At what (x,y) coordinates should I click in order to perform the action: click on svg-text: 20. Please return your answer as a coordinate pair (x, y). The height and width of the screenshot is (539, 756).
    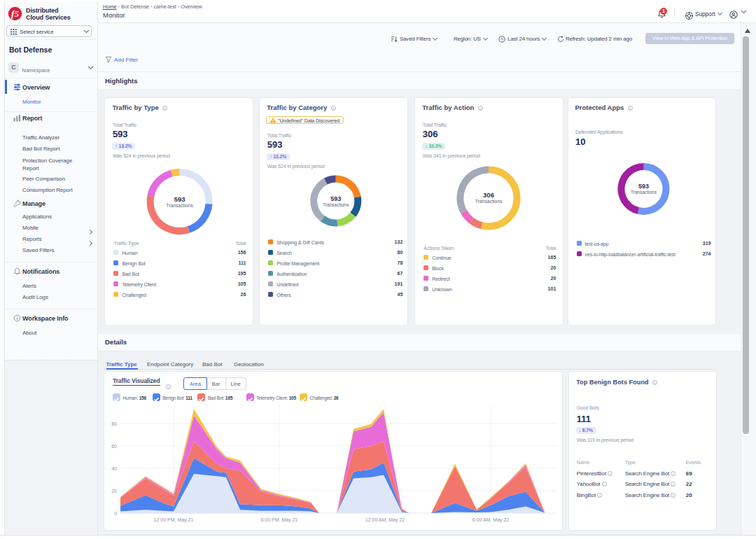
    Looking at the image, I should click on (114, 491).